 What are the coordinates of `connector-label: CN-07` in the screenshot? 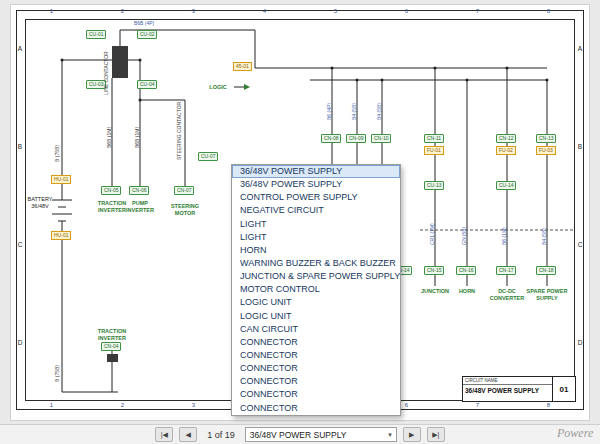 It's located at (184, 190).